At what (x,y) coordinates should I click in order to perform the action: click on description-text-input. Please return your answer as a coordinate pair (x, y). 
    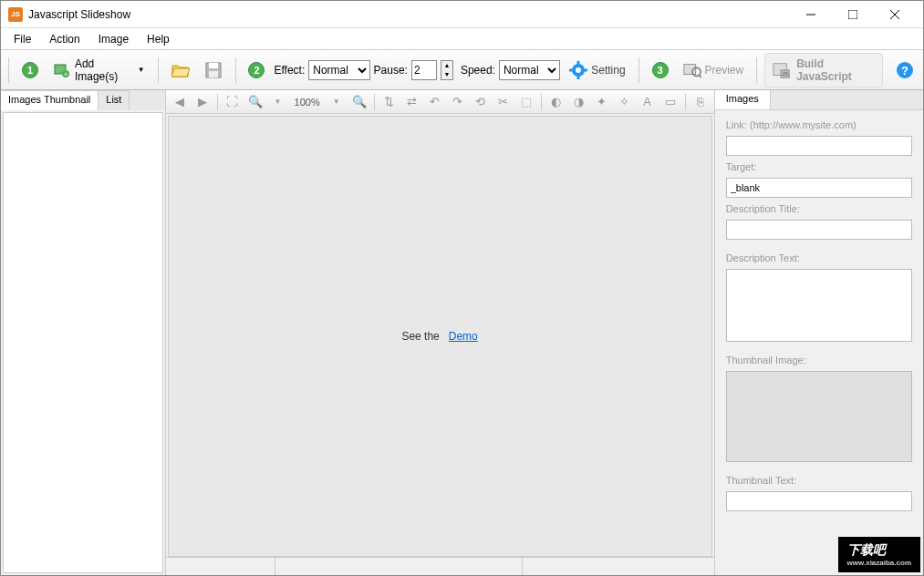
    Looking at the image, I should click on (819, 305).